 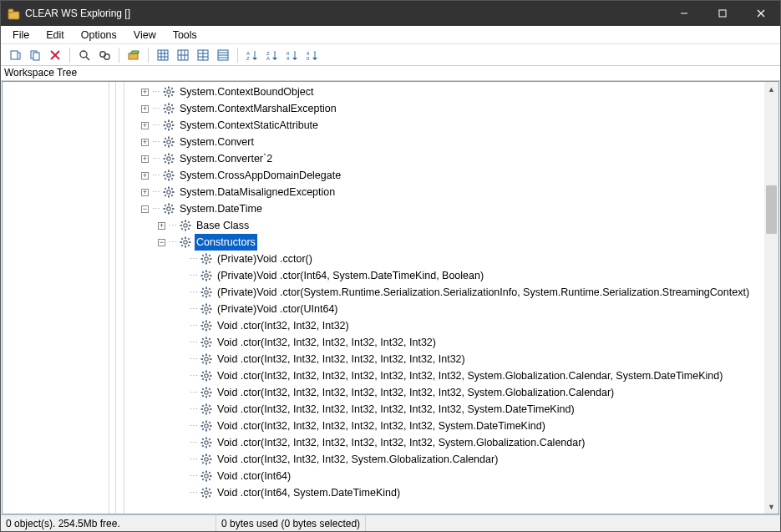 What do you see at coordinates (444, 459) in the screenshot?
I see `tree-item: ⋯Void .ctor(Int32, Int32, Int32, System.…` at bounding box center [444, 459].